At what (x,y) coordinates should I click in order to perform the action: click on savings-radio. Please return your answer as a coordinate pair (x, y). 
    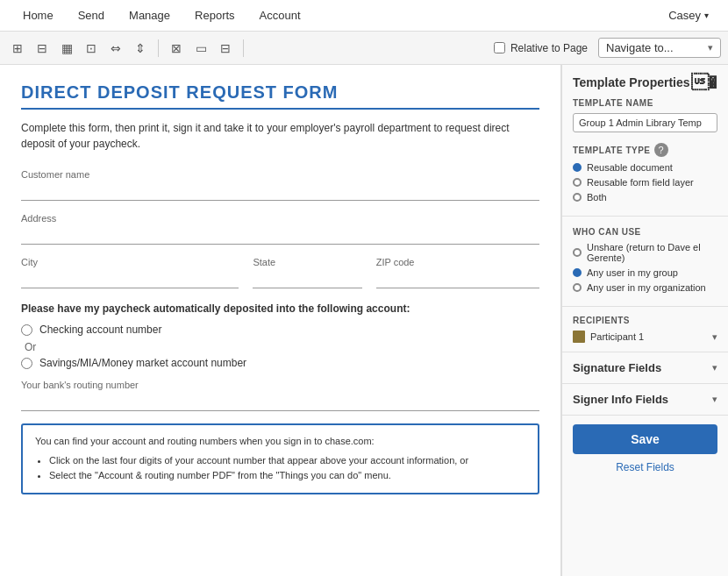
    Looking at the image, I should click on (26, 363).